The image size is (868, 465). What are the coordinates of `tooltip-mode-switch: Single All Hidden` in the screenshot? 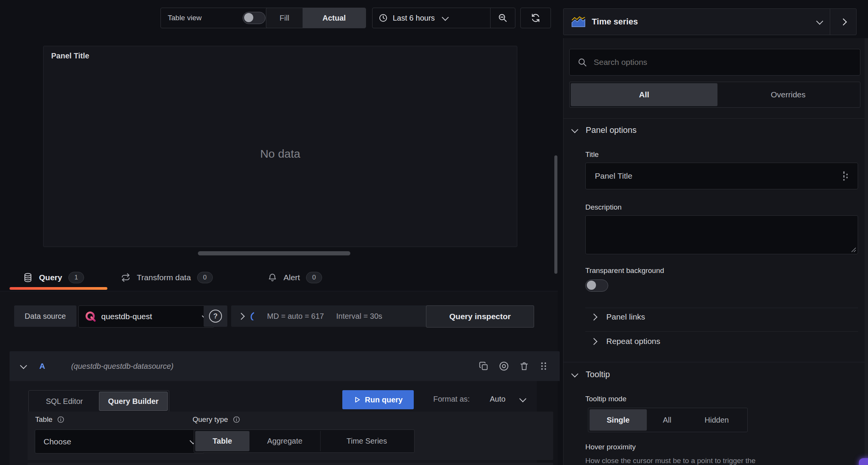 It's located at (668, 420).